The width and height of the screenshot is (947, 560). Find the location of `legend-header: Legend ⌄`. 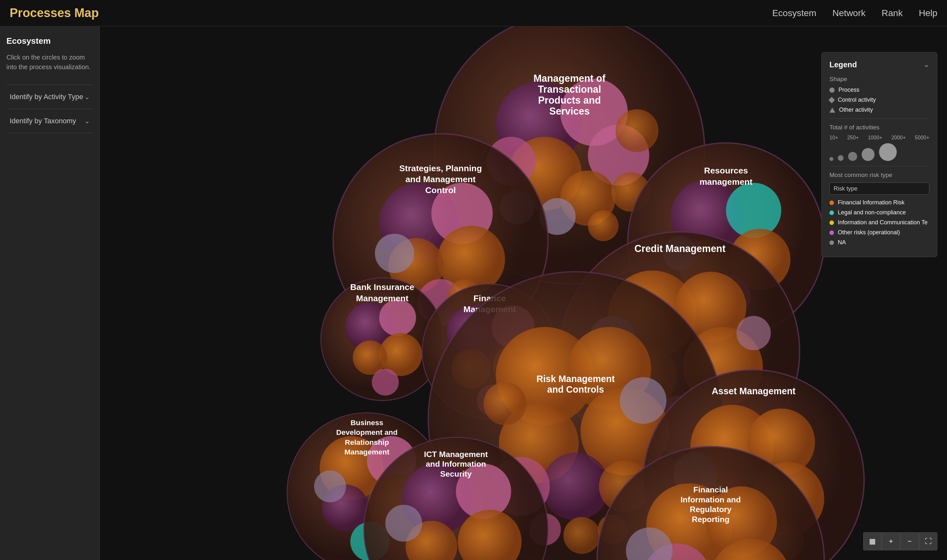

legend-header: Legend ⌄ is located at coordinates (879, 65).